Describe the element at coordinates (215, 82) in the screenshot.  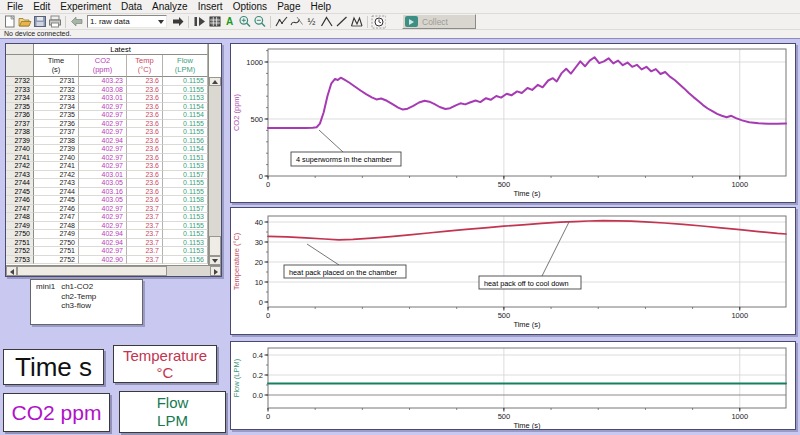
I see `scroll-up-button` at that location.